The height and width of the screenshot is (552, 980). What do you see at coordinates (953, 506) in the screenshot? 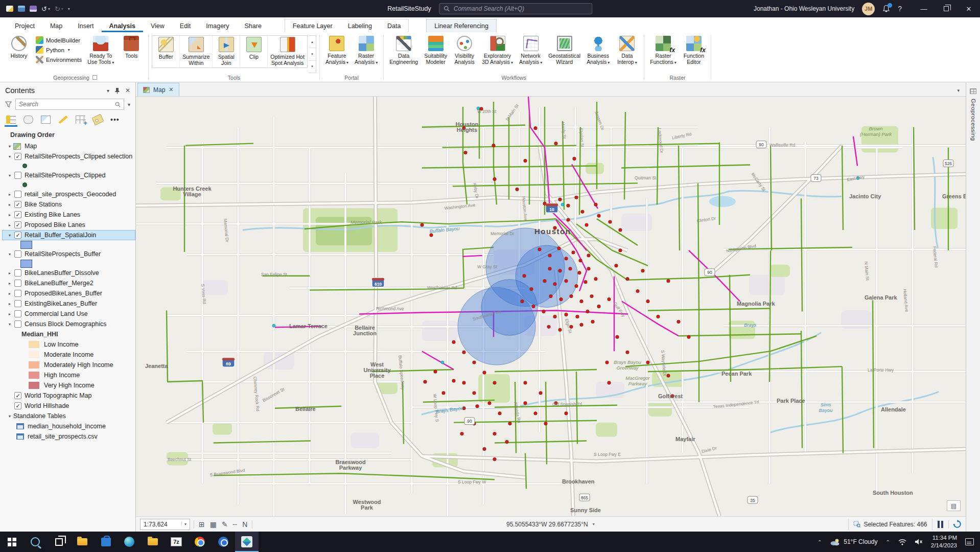
I see `map-overflow-button: ▤` at bounding box center [953, 506].